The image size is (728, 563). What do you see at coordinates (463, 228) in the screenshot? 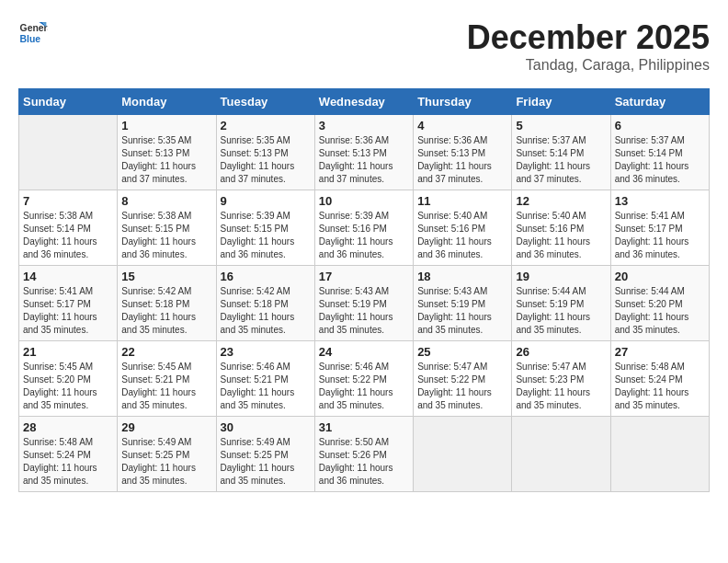
I see `calendar-cell: 11Sunrise: 5:40 AMSunset: 5:16 PMDayligh…` at bounding box center [463, 228].